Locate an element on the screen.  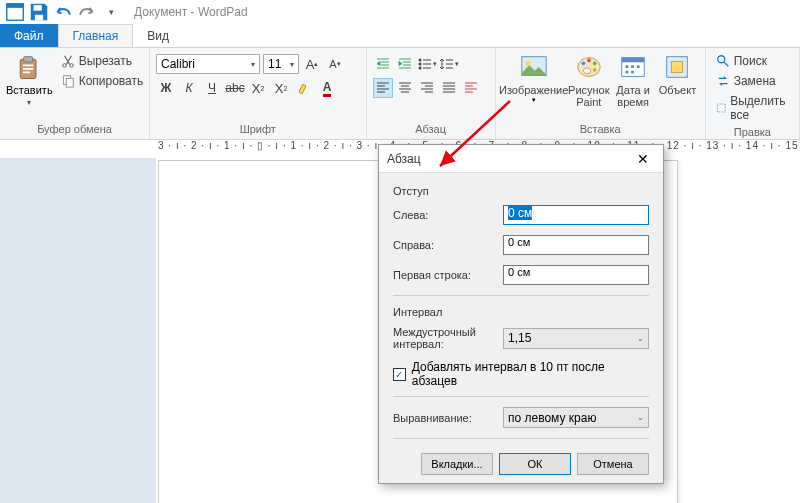
menu-icon is located at coordinates (15, 12).